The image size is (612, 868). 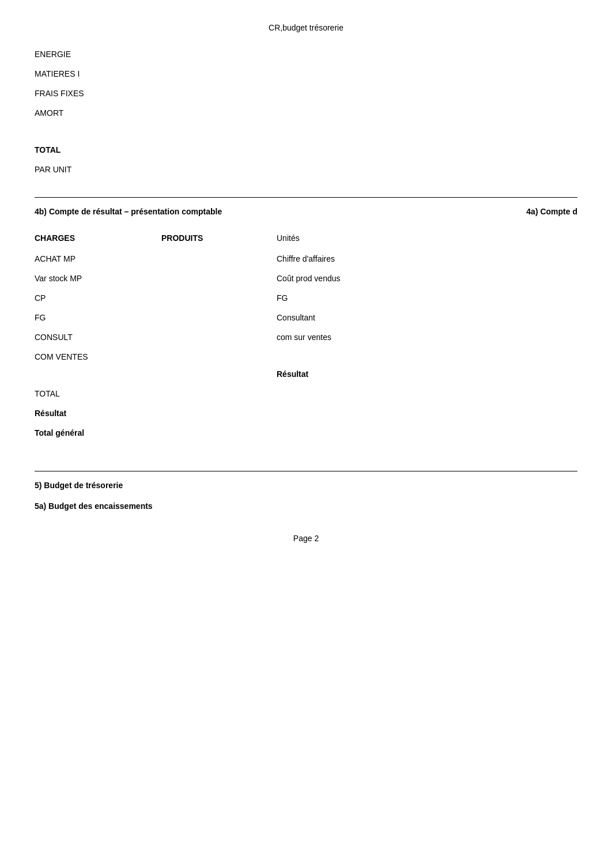 I want to click on section-4a-title-right: 4a) Compte d, so click(x=552, y=212).